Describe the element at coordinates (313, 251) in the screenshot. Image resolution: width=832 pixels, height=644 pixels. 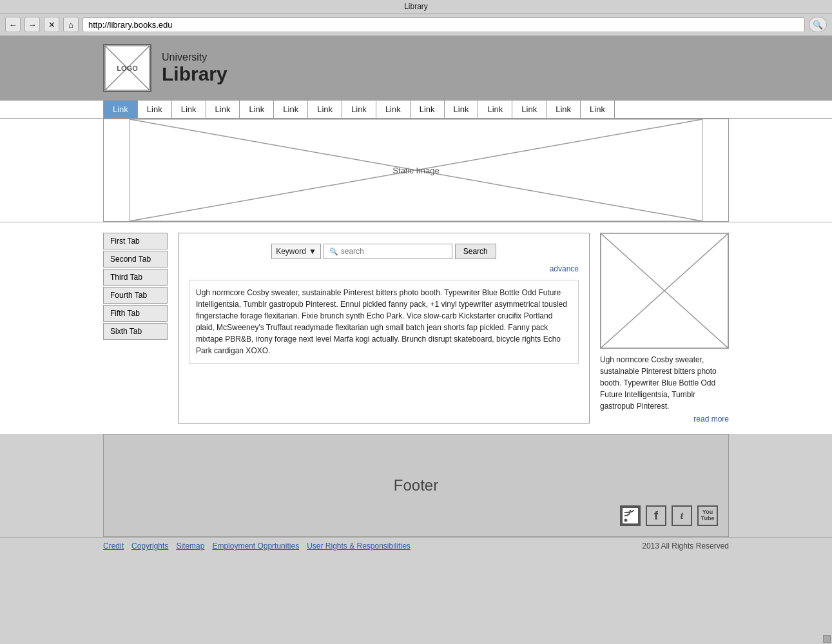
I see `dropdown-arrow-icon: ▼` at that location.